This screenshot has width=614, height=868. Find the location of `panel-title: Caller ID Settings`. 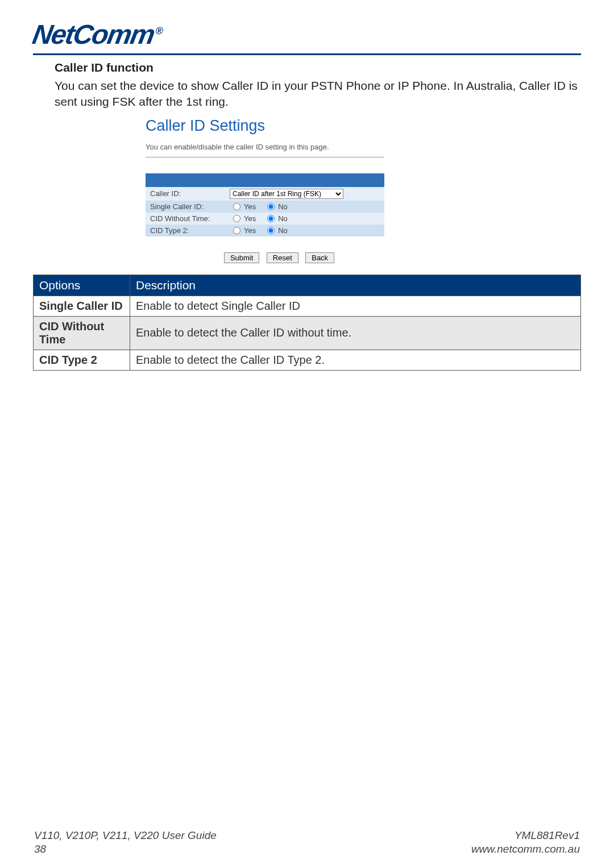

panel-title: Caller ID Settings is located at coordinates (279, 126).